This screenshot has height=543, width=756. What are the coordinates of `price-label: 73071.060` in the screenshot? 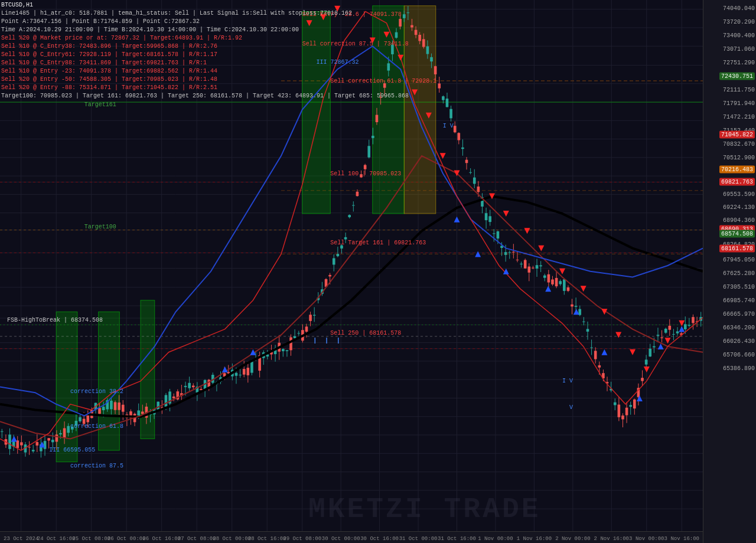 It's located at (739, 48).